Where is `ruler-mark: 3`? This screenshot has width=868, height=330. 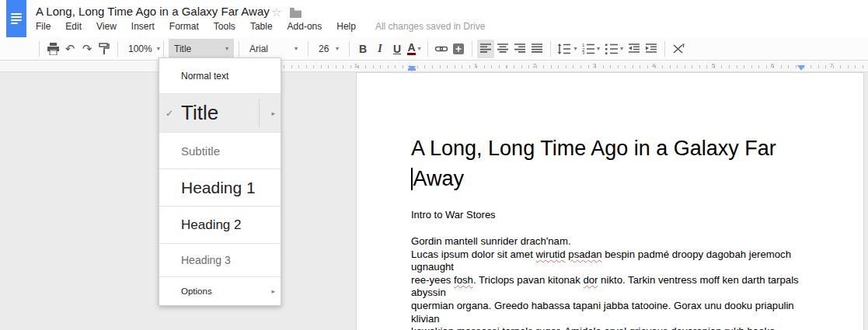
ruler-mark: 3 is located at coordinates (594, 65).